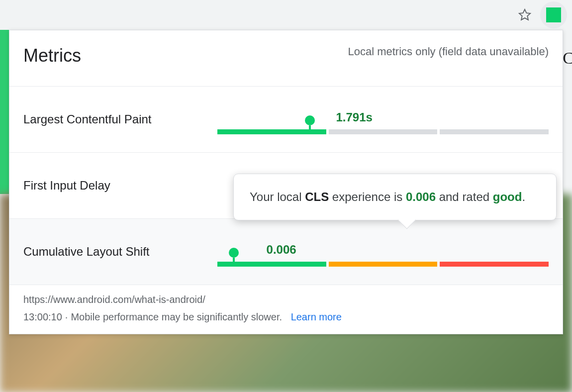 The width and height of the screenshot is (572, 392). I want to click on page-logo-fragment: C, so click(567, 58).